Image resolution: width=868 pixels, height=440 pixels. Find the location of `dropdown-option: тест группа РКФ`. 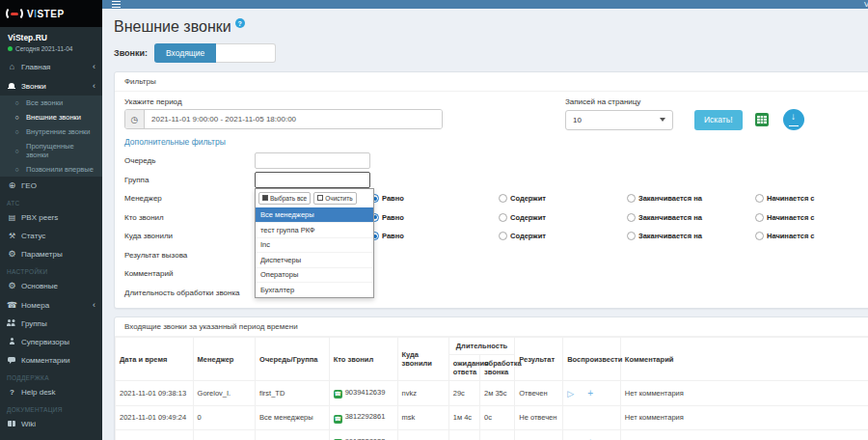

dropdown-option: тест группа РКФ is located at coordinates (314, 230).